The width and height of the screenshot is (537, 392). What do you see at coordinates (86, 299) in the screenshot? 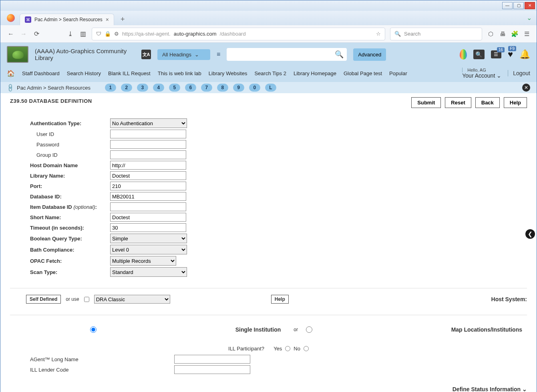
I see `use-host-checkbox` at bounding box center [86, 299].